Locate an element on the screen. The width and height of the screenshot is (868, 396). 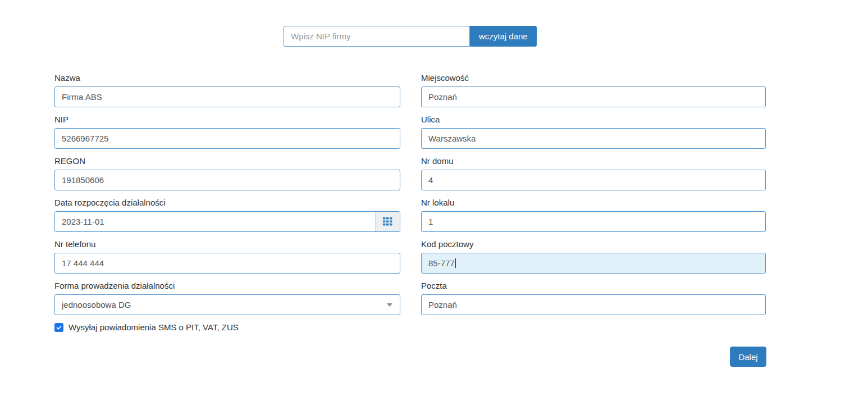
field-poczta: Poczta is located at coordinates (593, 298).